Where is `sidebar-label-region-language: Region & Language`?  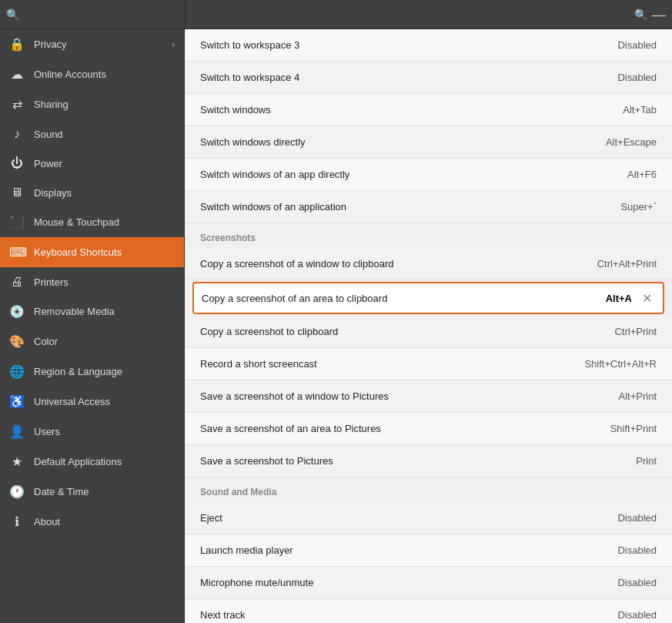
sidebar-label-region-language: Region & Language is located at coordinates (79, 371).